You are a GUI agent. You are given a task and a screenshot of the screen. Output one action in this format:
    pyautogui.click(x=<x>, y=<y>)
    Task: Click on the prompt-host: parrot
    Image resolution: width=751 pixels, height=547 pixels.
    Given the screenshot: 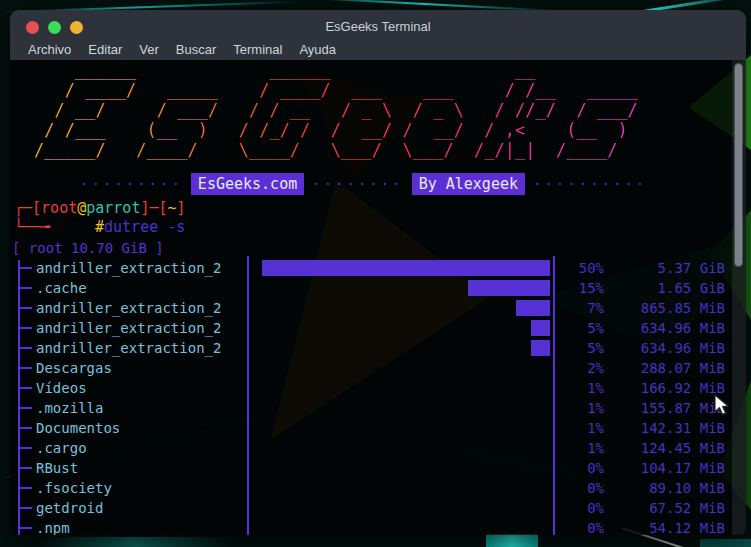 What is the action you would take?
    pyautogui.click(x=113, y=208)
    